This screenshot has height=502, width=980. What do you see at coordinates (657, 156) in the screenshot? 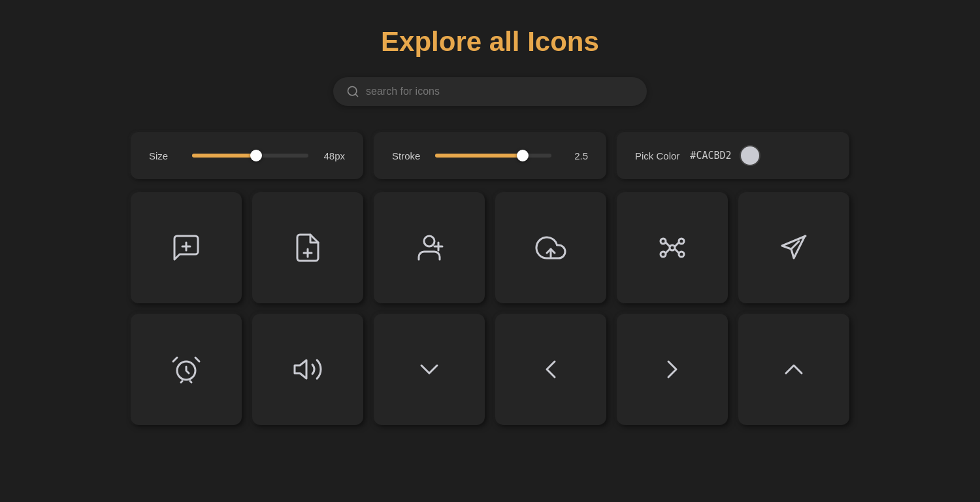
I see `color-label: Pick Color` at bounding box center [657, 156].